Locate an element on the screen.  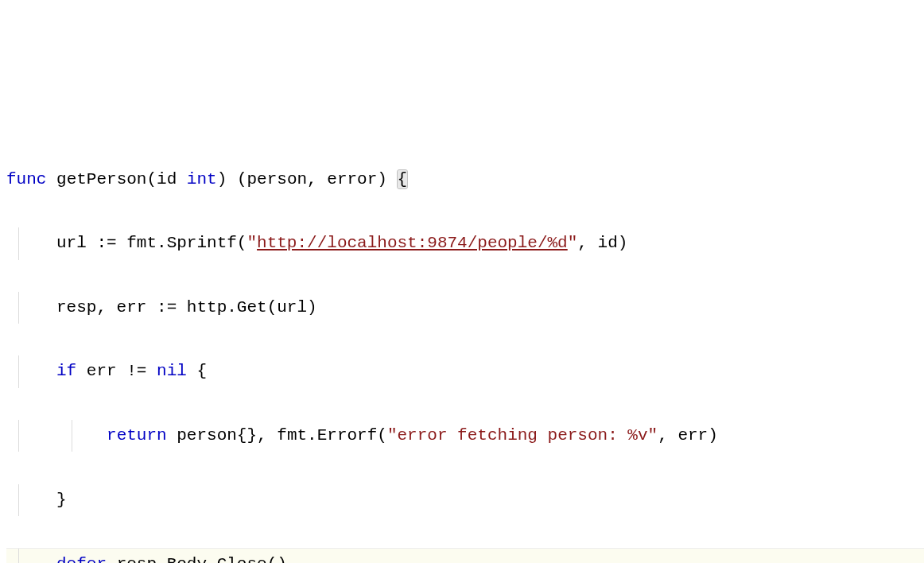
keyword-return: return is located at coordinates (137, 436).